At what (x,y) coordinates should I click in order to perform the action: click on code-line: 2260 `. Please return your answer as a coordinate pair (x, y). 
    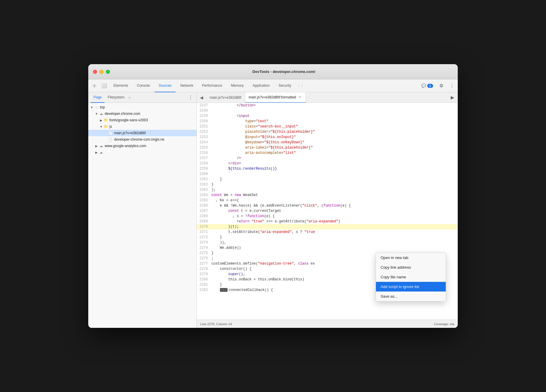
    Looking at the image, I should click on (327, 174).